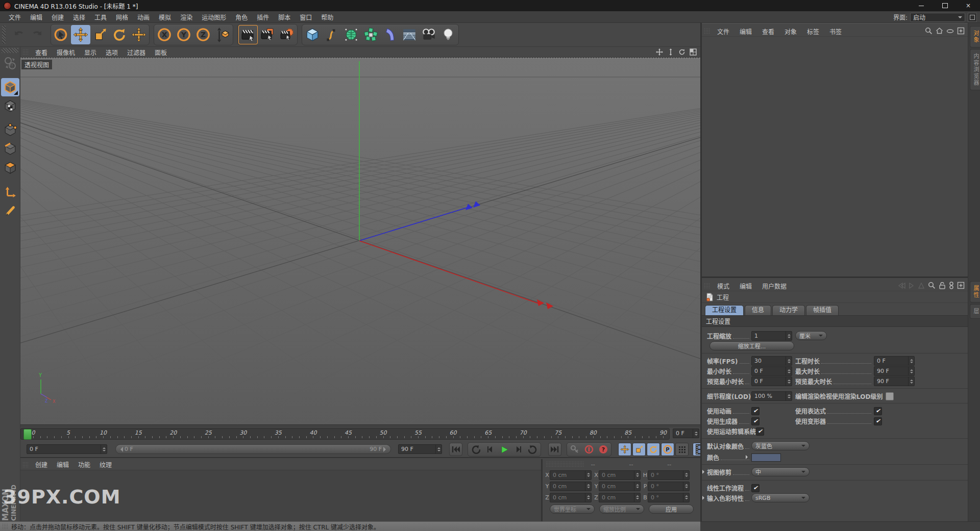  Describe the element at coordinates (19, 35) in the screenshot. I see `undo-button` at that location.